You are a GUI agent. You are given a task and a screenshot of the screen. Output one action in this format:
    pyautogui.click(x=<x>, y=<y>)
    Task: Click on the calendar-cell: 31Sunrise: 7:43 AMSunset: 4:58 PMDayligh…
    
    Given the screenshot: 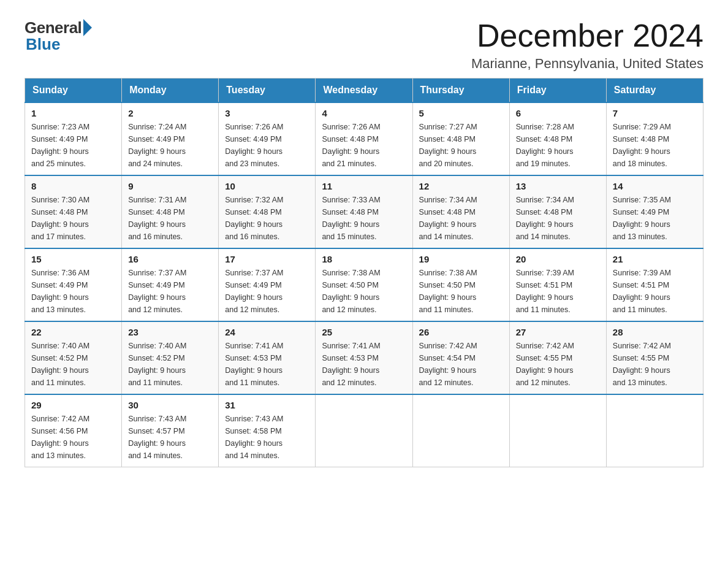 What is the action you would take?
    pyautogui.click(x=267, y=431)
    